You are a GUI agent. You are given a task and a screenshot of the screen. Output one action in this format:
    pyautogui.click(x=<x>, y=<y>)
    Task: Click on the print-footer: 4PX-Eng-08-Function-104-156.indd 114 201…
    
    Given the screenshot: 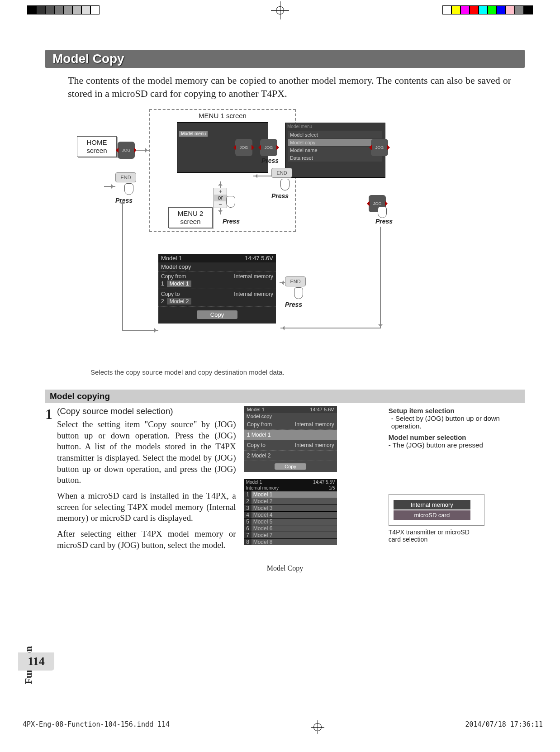 What is the action you would take?
    pyautogui.click(x=283, y=727)
    